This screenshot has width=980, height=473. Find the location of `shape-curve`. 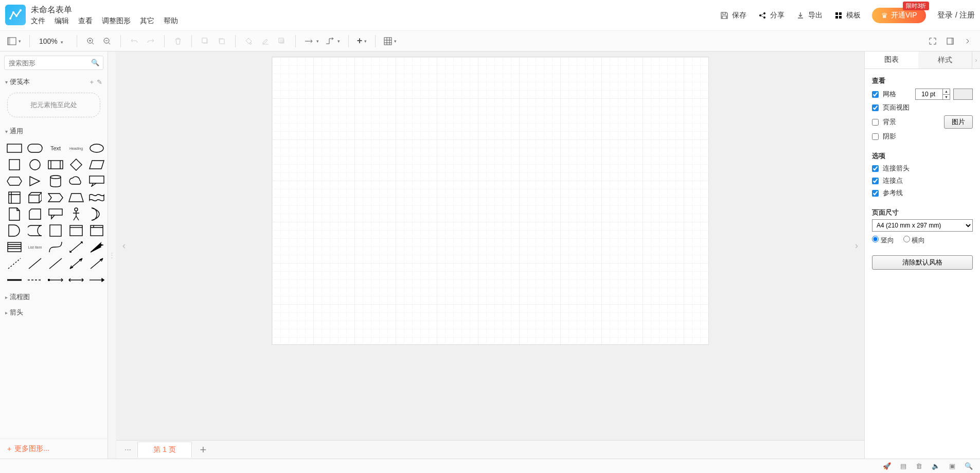

shape-curve is located at coordinates (56, 247).